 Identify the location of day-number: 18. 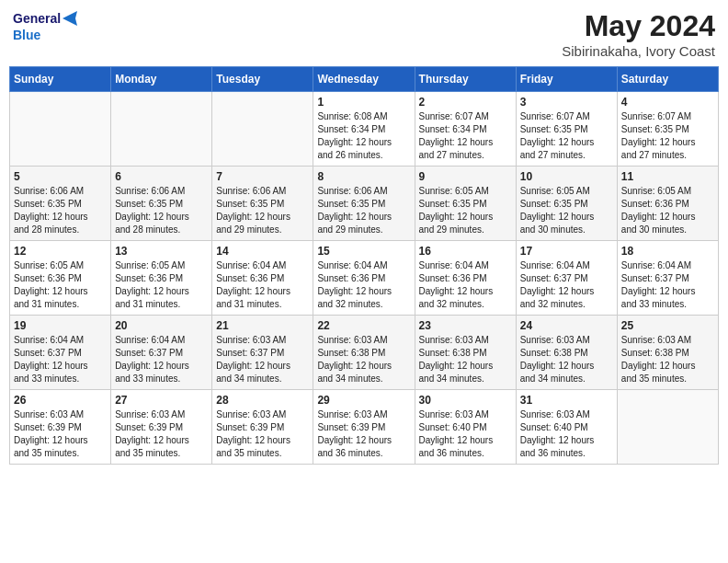
(667, 251).